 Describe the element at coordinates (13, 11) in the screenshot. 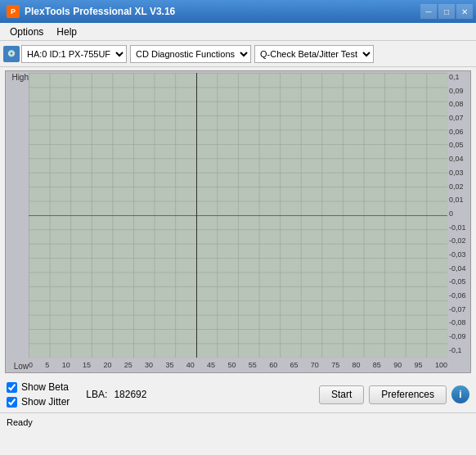

I see `app-icon: P` at that location.